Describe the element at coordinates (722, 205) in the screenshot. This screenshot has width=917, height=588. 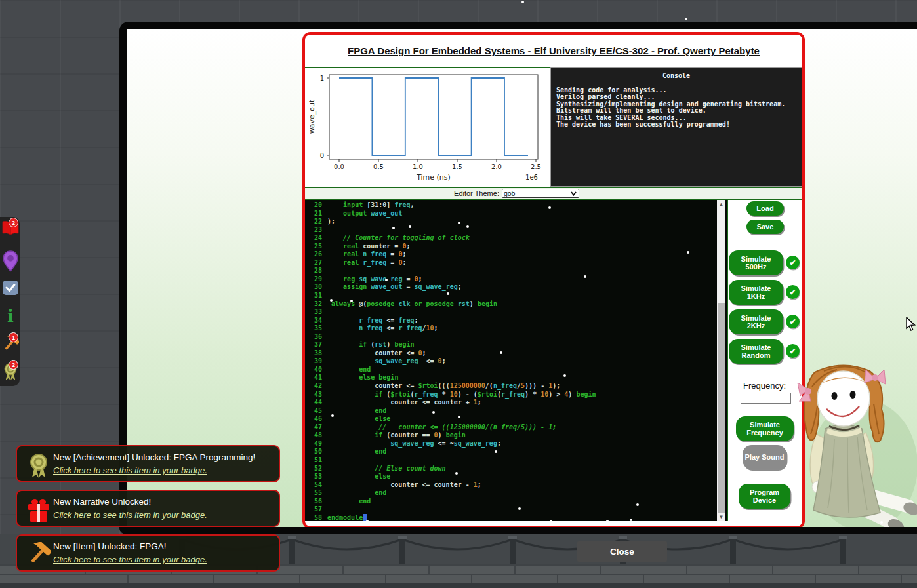
I see `scroll-up-icon: ▲` at that location.